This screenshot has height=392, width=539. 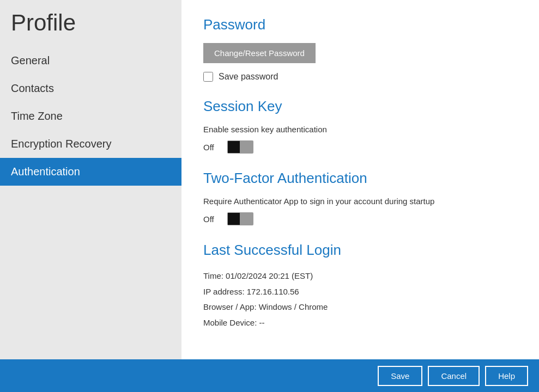 What do you see at coordinates (400, 376) in the screenshot?
I see `save-button: Save` at bounding box center [400, 376].